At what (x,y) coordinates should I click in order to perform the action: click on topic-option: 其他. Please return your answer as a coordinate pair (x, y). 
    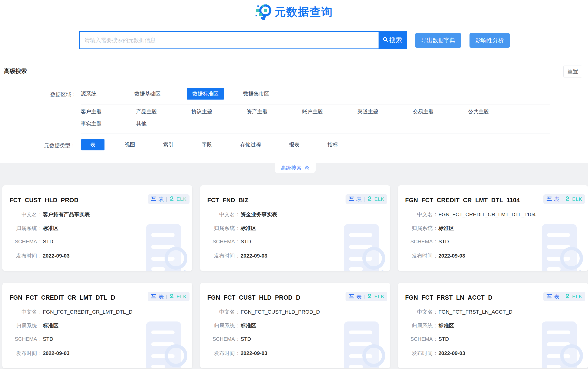
    Looking at the image, I should click on (164, 124).